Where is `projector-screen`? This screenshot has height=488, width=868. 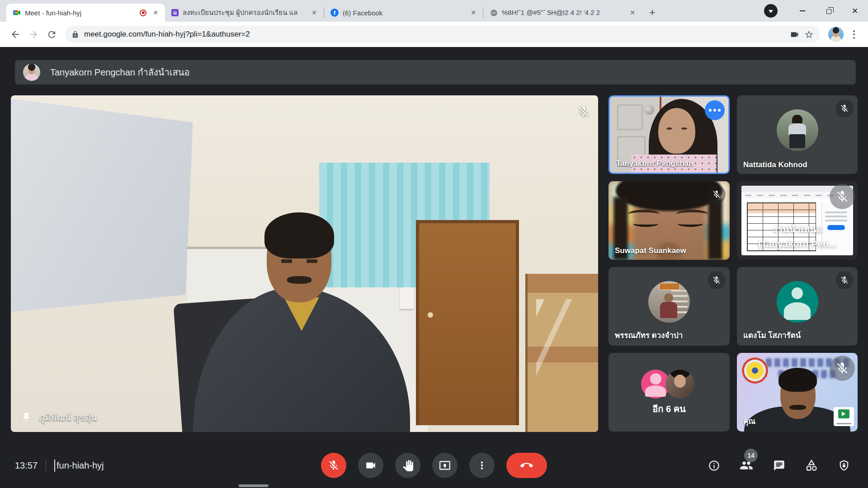 projector-screen is located at coordinates (102, 206).